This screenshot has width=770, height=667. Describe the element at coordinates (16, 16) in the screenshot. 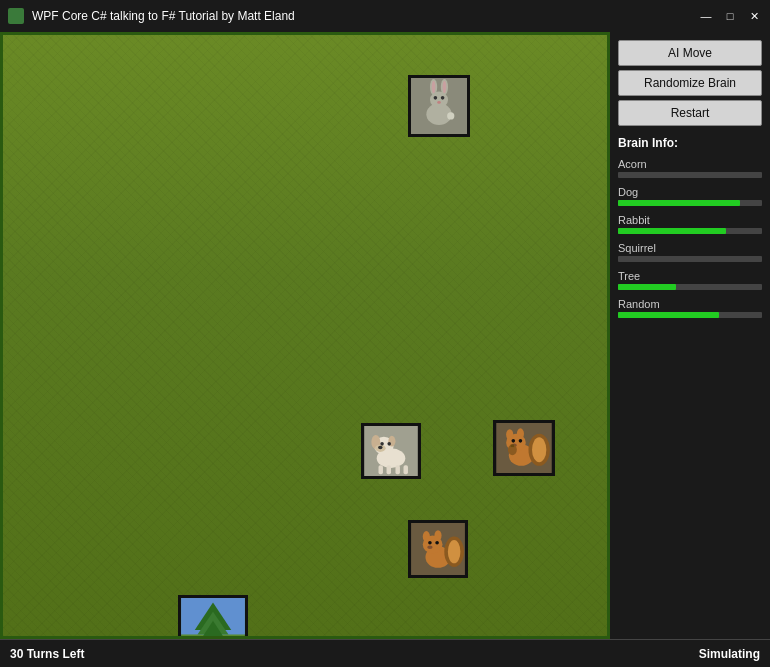

I see `app-icon` at that location.